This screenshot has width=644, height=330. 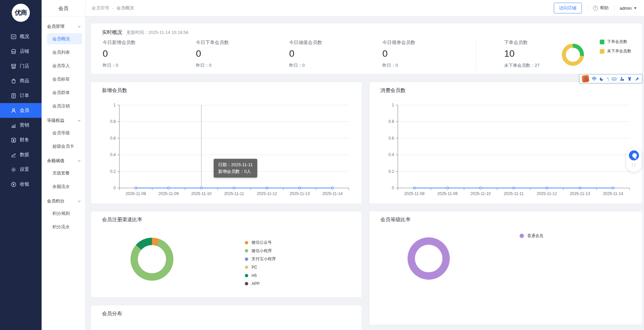 I want to click on shop-icon, so click(x=13, y=52).